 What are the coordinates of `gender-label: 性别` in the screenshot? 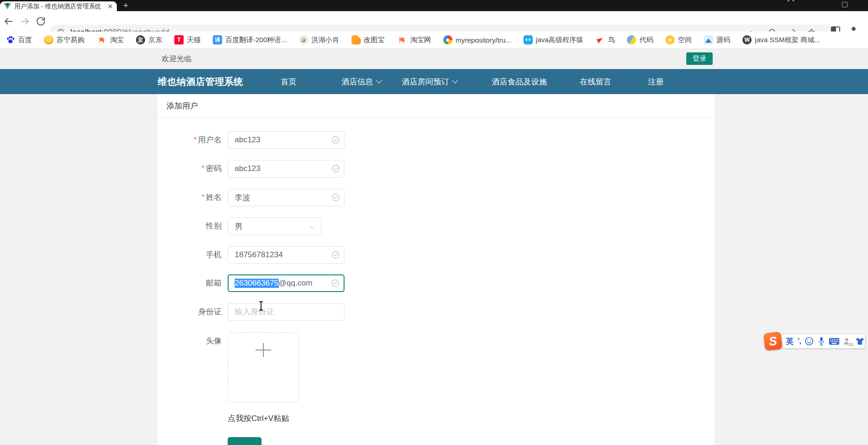 It's located at (190, 226).